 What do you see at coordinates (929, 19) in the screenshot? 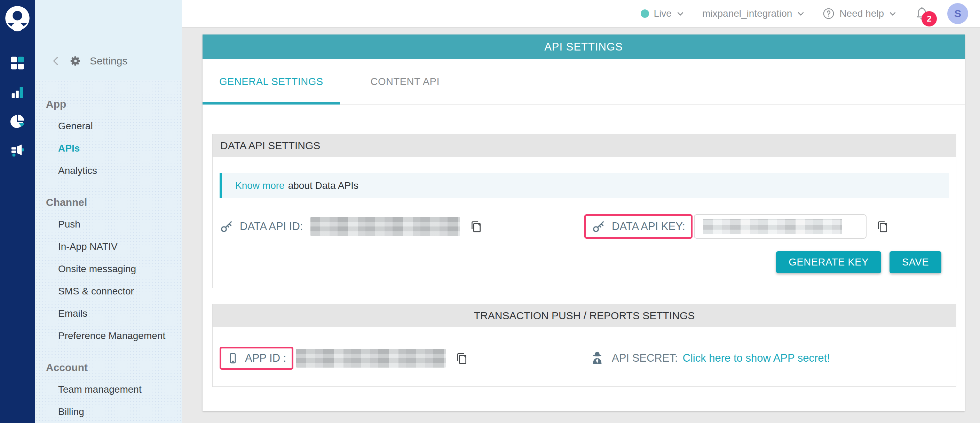
I see `notification-badge: 2` at bounding box center [929, 19].